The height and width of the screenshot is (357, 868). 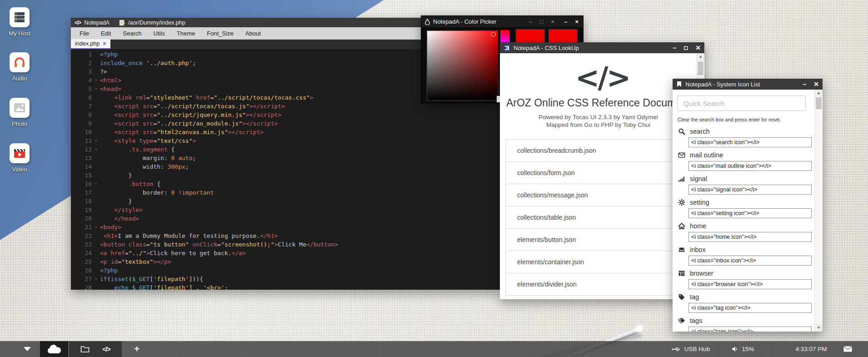 What do you see at coordinates (546, 48) in the screenshot?
I see `css-lookup-title: NotepadA - CSS LookUp` at bounding box center [546, 48].